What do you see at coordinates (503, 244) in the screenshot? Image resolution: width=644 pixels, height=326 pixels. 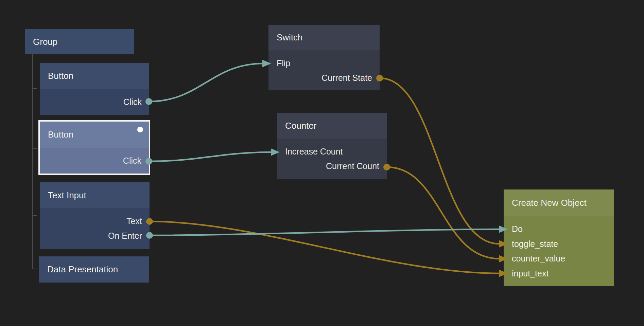 I see `input-port-arrow-toggle-state` at bounding box center [503, 244].